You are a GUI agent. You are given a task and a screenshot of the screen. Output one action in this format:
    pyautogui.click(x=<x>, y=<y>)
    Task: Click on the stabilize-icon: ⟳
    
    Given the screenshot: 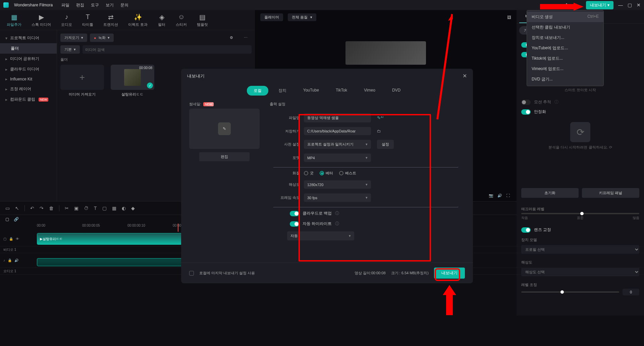 What is the action you would take?
    pyautogui.click(x=580, y=132)
    